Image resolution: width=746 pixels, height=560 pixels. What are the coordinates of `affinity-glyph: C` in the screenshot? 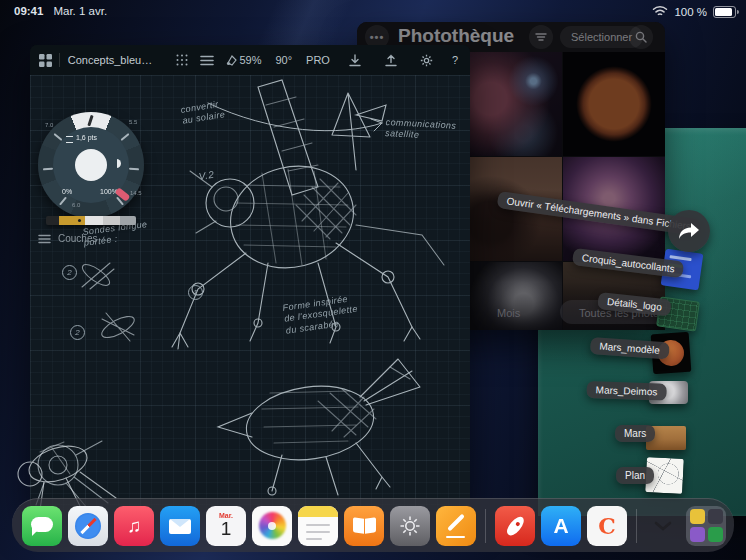 It's located at (607, 526).